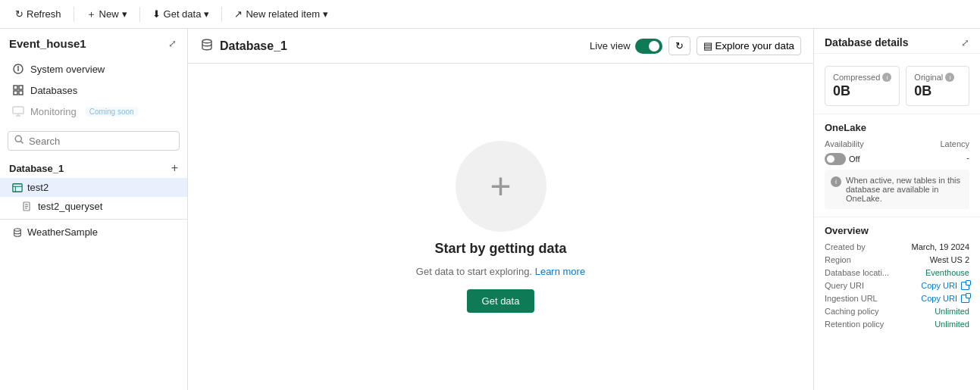  Describe the element at coordinates (500, 46) in the screenshot. I see `content-header: Database_1 Live view ↻ ▤ Explore your da…` at that location.